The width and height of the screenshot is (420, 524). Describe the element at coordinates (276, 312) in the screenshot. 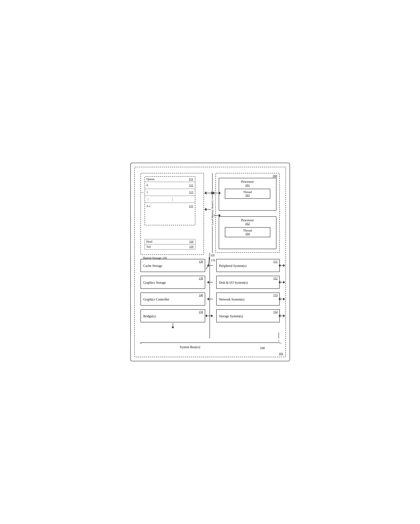

I see `storage-system-ref: 154` at that location.